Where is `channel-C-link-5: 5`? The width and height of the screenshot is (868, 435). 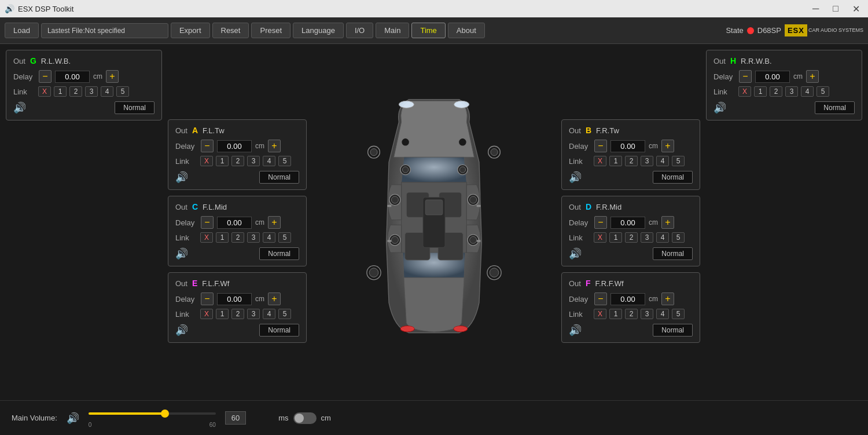 channel-C-link-5: 5 is located at coordinates (285, 237).